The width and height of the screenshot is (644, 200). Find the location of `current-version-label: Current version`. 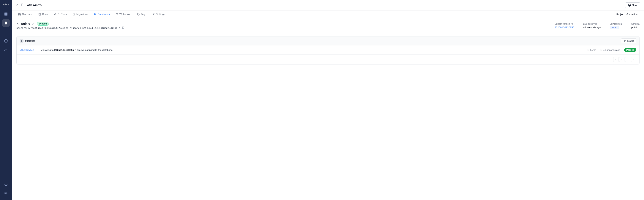

current-version-label: Current version is located at coordinates (564, 24).